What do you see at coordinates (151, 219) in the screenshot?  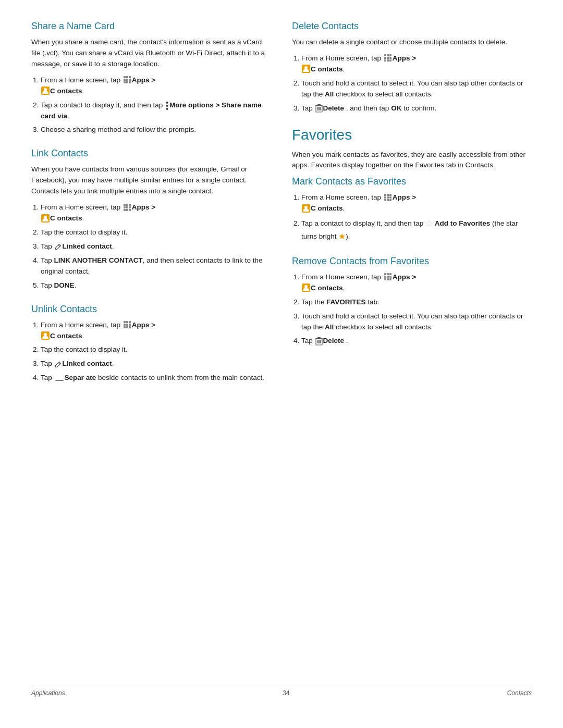 I see `link-contacts-section: Link Contacts When you have contacts fro…` at bounding box center [151, 219].